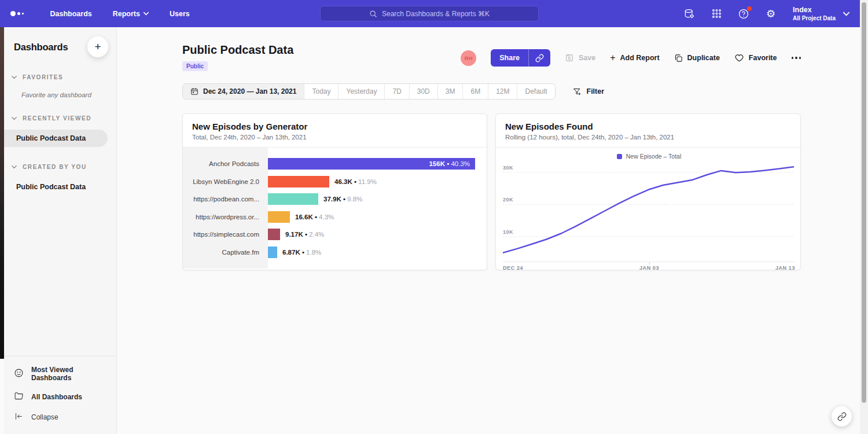 The width and height of the screenshot is (868, 434). I want to click on date-range-group: Dec 24, 2020 — Jan 13, 2021 TodayYesterd…, so click(369, 91).